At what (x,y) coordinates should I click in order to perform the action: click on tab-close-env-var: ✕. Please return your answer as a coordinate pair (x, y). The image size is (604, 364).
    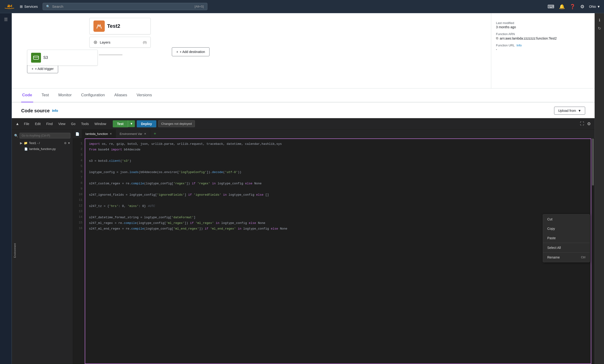
    Looking at the image, I should click on (145, 134).